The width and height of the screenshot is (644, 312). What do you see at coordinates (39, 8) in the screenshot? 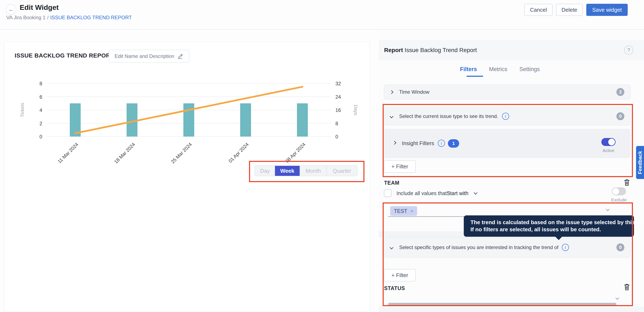
I see `page-title: Edit Widget` at bounding box center [39, 8].